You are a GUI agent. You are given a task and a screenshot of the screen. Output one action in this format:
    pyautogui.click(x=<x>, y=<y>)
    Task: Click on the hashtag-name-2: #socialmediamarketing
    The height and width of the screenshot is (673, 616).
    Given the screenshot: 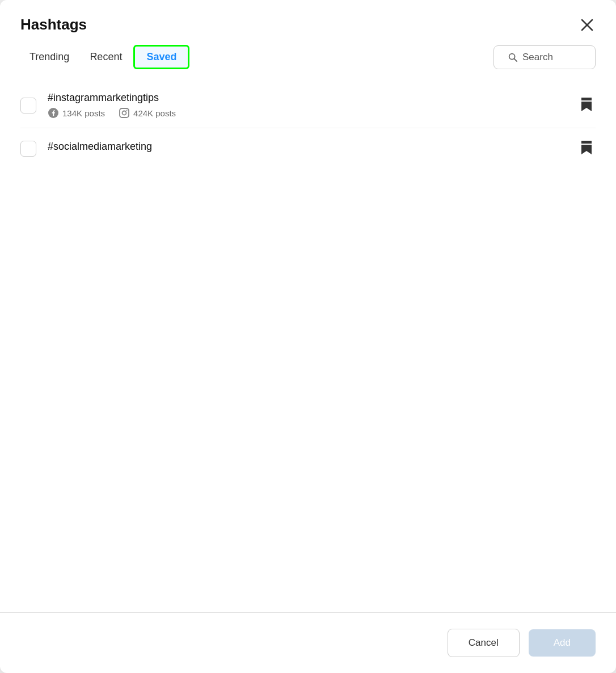 What is the action you would take?
    pyautogui.click(x=313, y=146)
    